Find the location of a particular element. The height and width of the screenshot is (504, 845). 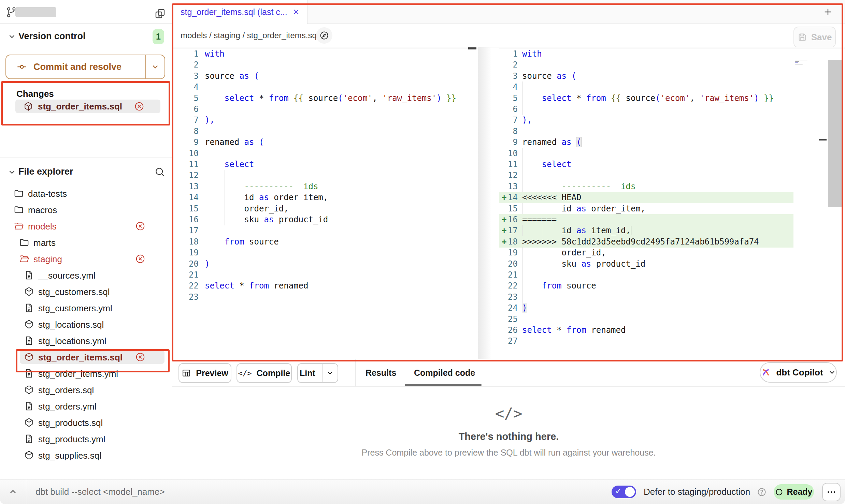

commit-and-resolve-main: Commit and resolve is located at coordinates (76, 67).